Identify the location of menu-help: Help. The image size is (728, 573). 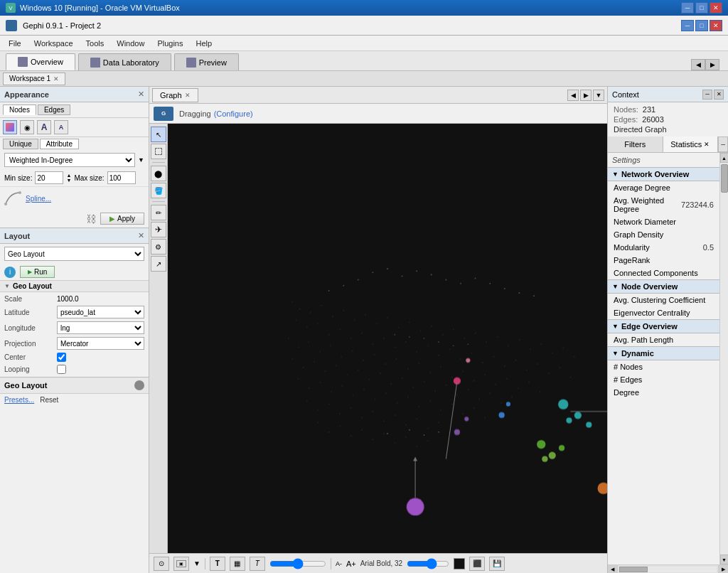
(203, 43).